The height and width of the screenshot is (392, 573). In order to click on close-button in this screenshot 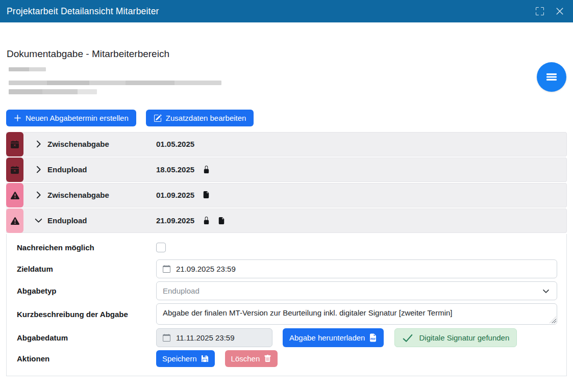, I will do `click(560, 11)`.